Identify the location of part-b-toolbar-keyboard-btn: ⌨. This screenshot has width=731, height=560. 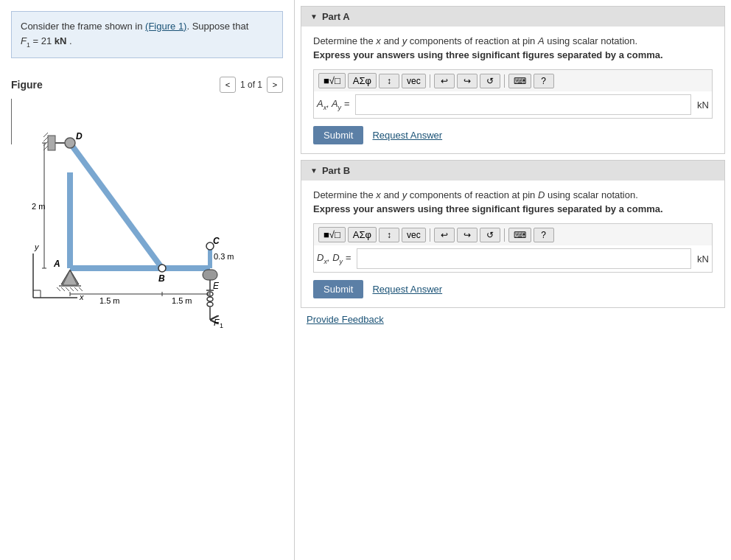
(520, 235).